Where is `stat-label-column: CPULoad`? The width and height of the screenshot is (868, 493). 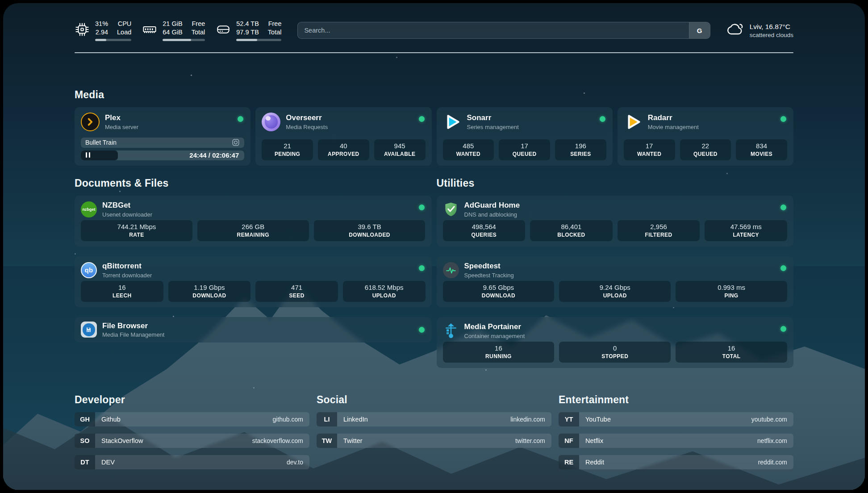 stat-label-column: CPULoad is located at coordinates (124, 28).